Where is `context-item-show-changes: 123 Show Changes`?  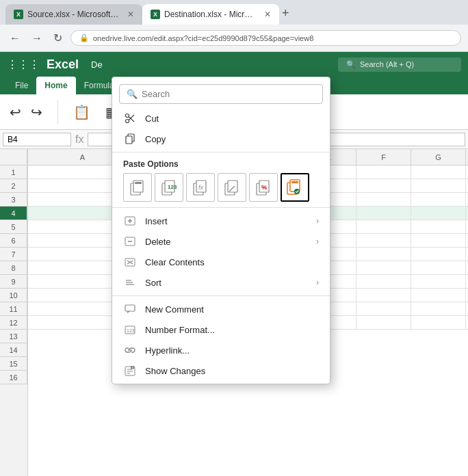 context-item-show-changes: 123 Show Changes is located at coordinates (221, 371).